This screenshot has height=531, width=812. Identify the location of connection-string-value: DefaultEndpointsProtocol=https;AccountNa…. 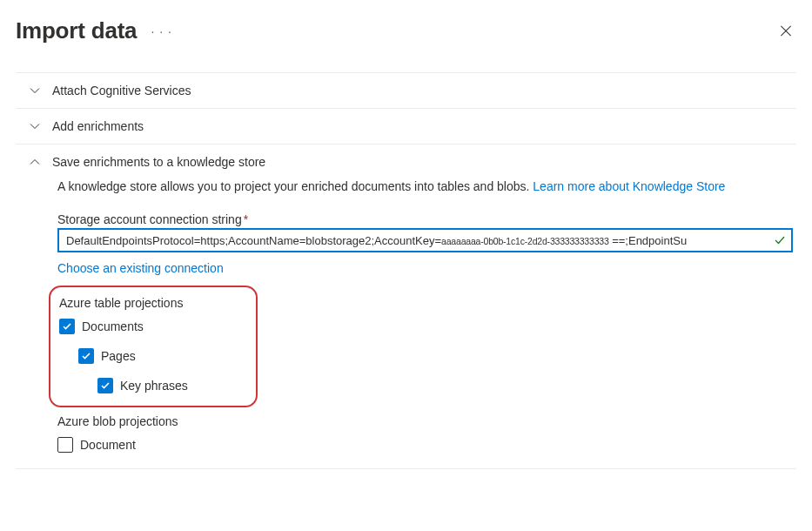
(418, 240).